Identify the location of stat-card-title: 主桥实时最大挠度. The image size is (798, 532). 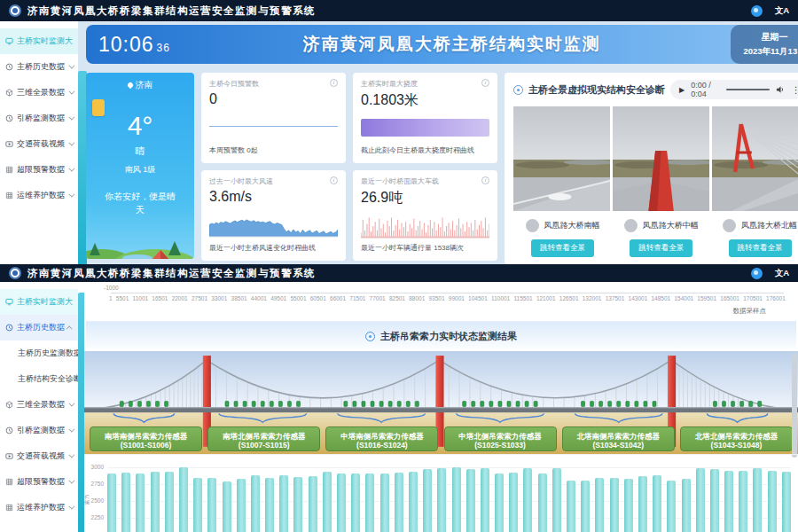
(389, 83).